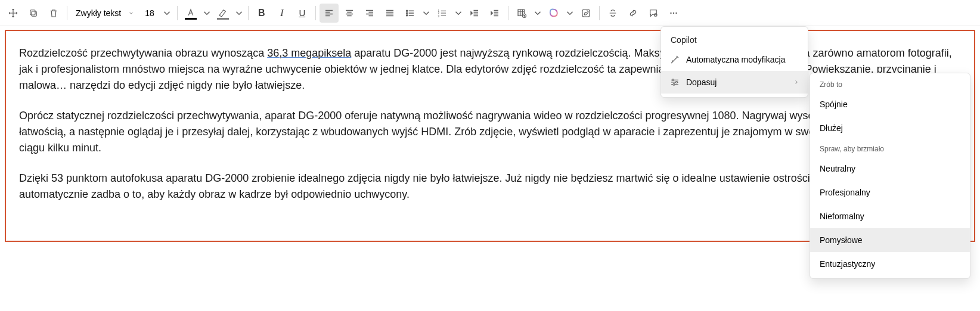 The width and height of the screenshot is (980, 311). I want to click on align-right-button, so click(370, 13).